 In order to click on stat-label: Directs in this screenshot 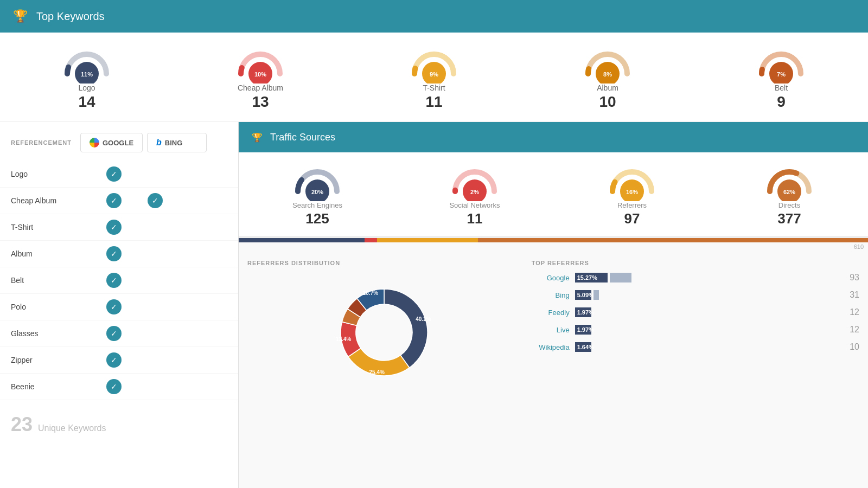, I will do `click(789, 205)`.